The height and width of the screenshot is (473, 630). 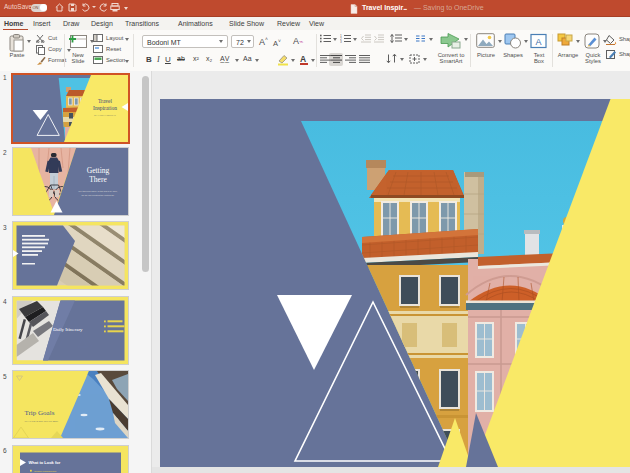 I want to click on svg-text: WHAT WE'VE SET OUT TO SEEK, so click(x=42, y=421).